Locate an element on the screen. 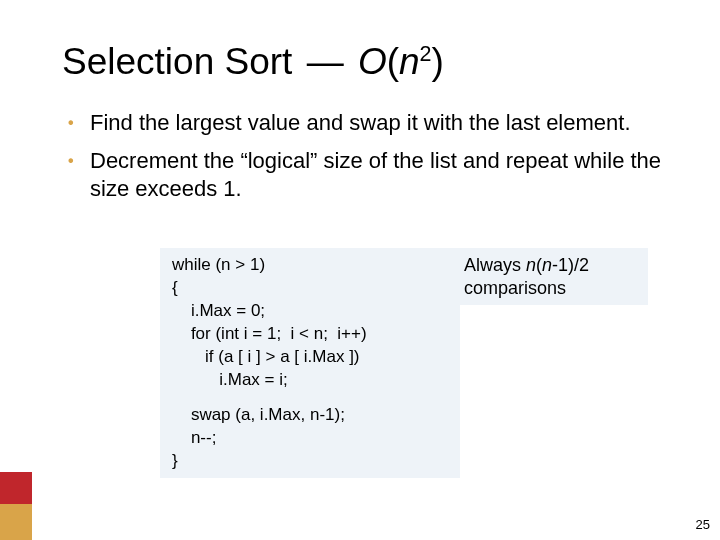  page-number: 25 is located at coordinates (703, 524).